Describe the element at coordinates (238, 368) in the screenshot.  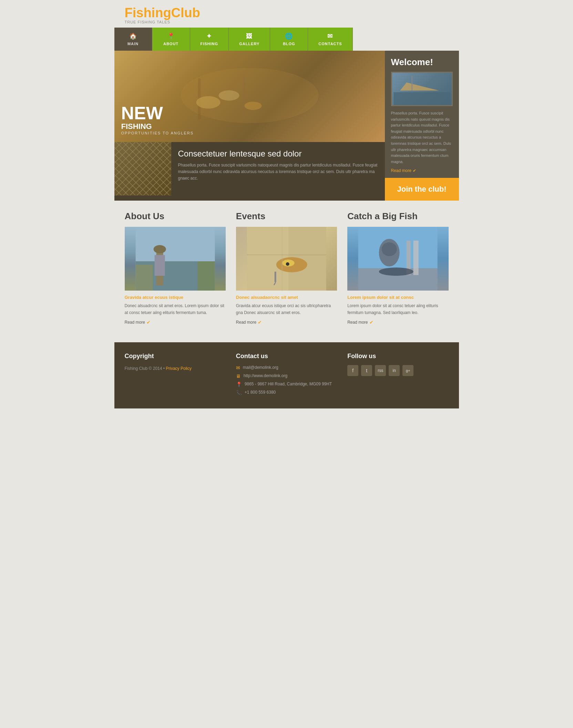
I see `email-icon: ✉` at that location.